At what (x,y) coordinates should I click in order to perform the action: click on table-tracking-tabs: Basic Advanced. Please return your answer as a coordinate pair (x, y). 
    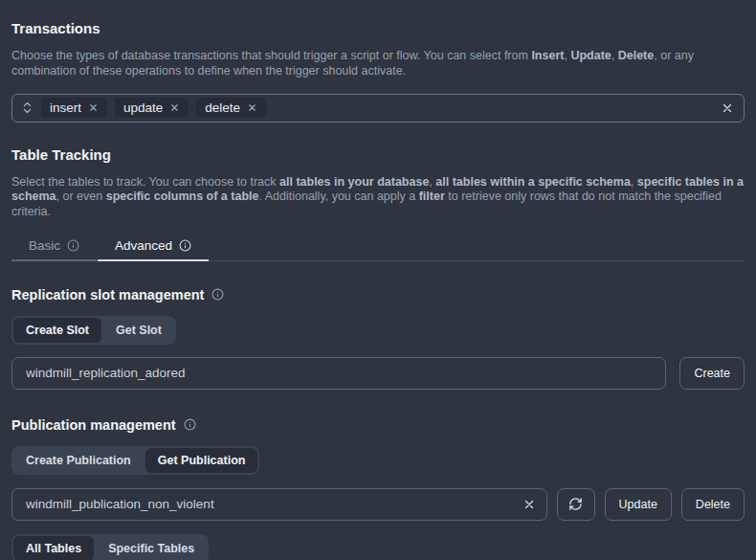
    Looking at the image, I should click on (378, 248).